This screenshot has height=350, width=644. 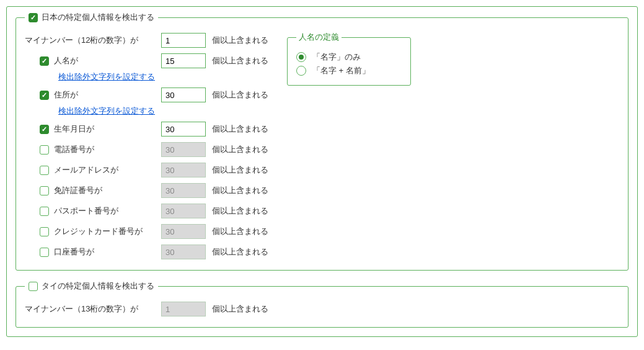 I want to click on name-definition-group: 人名の定義 「名字」のみ「名字 + 名前」, so click(x=349, y=58).